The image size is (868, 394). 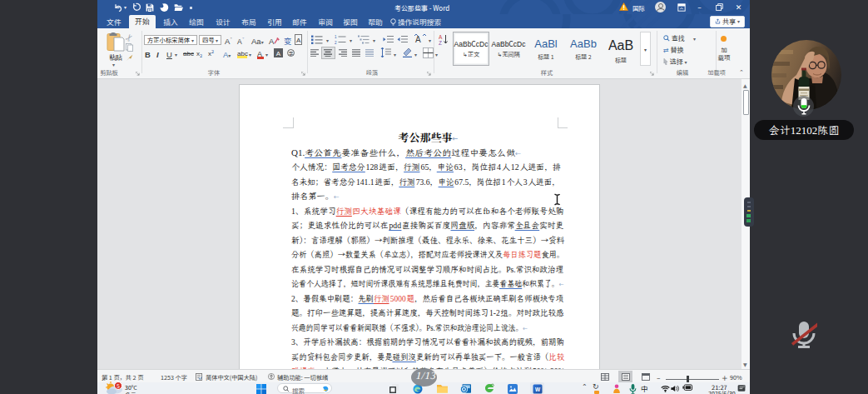 What do you see at coordinates (336, 43) in the screenshot?
I see `svg-text: 2` at bounding box center [336, 43].